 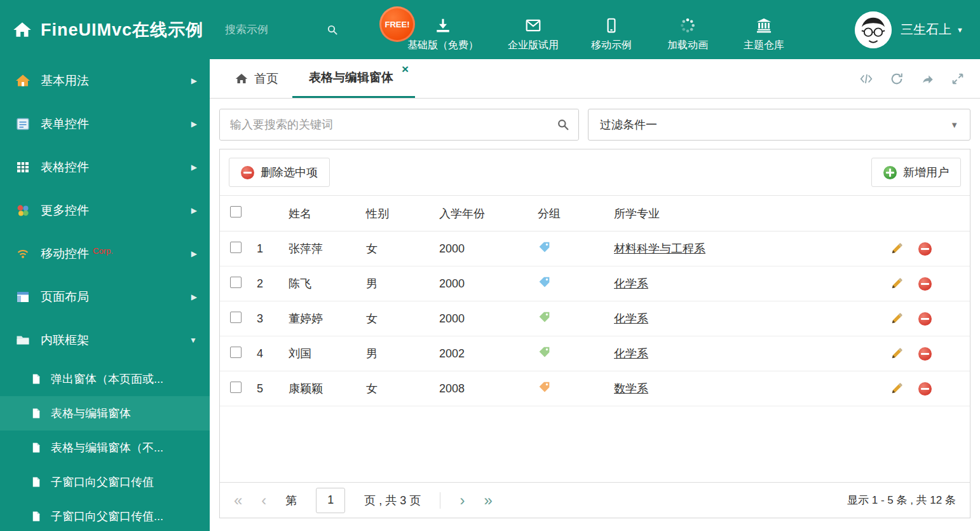 What do you see at coordinates (105, 167) in the screenshot?
I see `sidebar-item-grid-controls: 表格控件 ▶` at bounding box center [105, 167].